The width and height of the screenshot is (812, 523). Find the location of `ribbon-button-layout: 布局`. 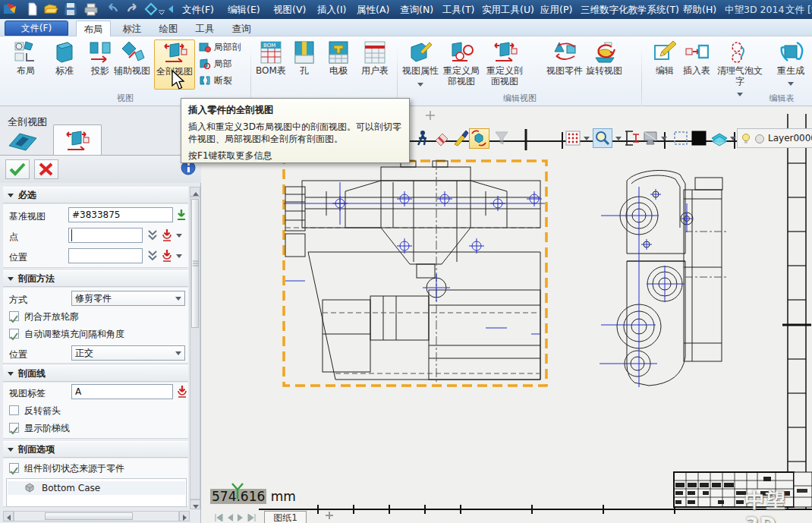

ribbon-button-layout: 布局 is located at coordinates (26, 58).